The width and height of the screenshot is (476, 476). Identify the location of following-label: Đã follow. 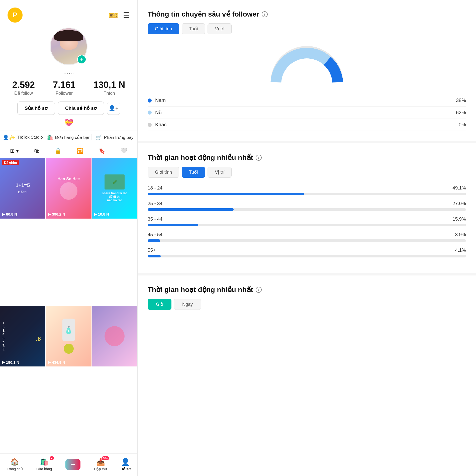
(24, 93).